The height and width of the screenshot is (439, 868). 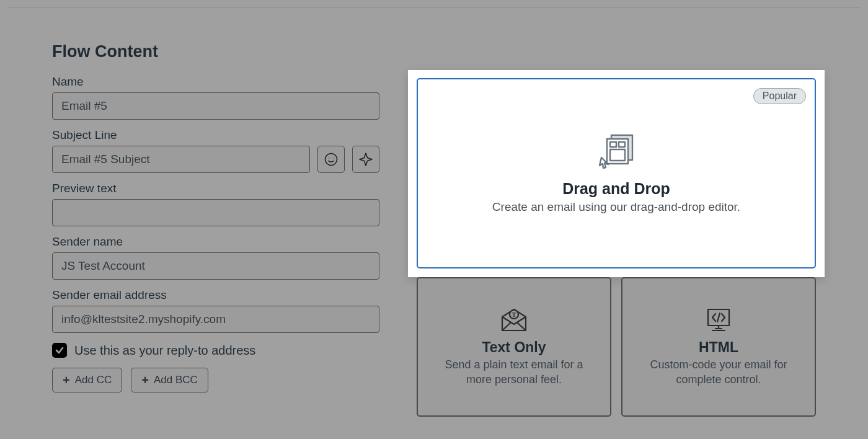 I want to click on reply-to-checkbox, so click(x=60, y=350).